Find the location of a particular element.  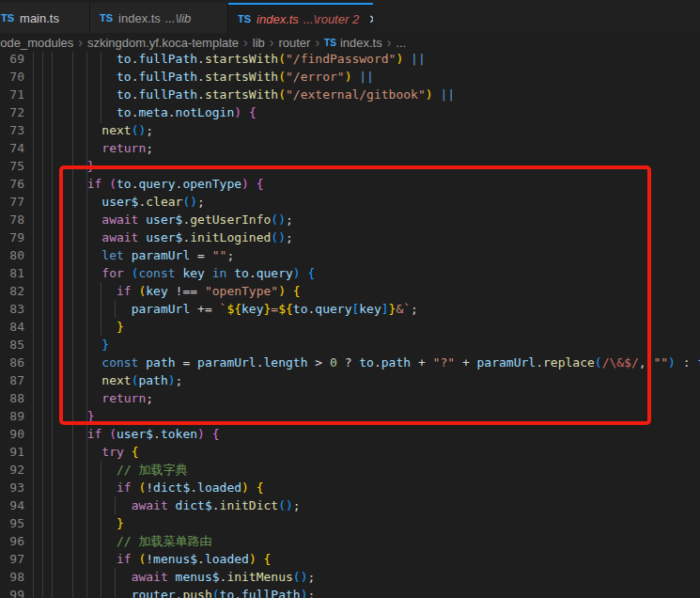

line-number: 71 is located at coordinates (12, 94).